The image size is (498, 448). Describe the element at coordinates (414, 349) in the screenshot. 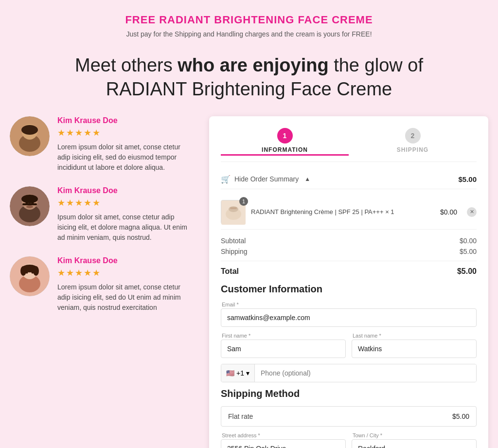

I see `last-name-input` at that location.